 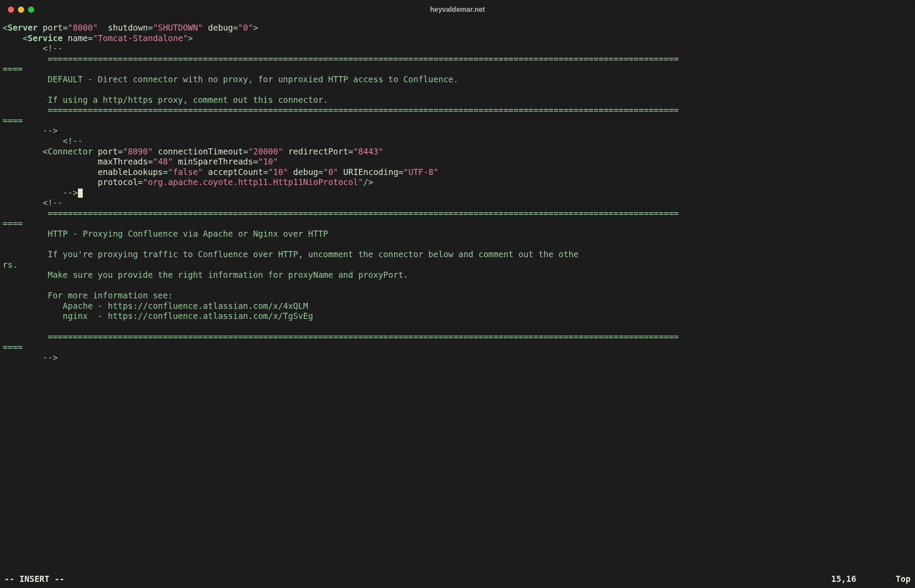 What do you see at coordinates (45, 38) in the screenshot?
I see `tag-service: Service` at bounding box center [45, 38].